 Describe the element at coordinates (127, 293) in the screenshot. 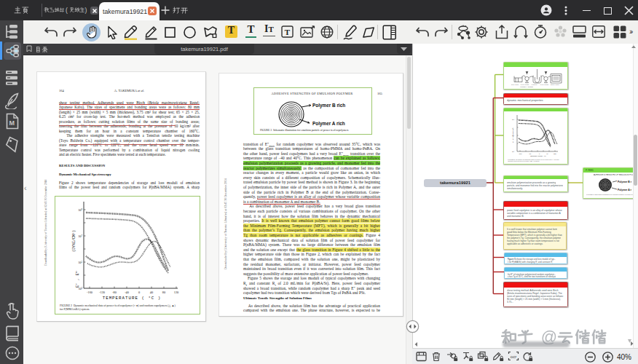

I see `svg-text: -40` at that location.